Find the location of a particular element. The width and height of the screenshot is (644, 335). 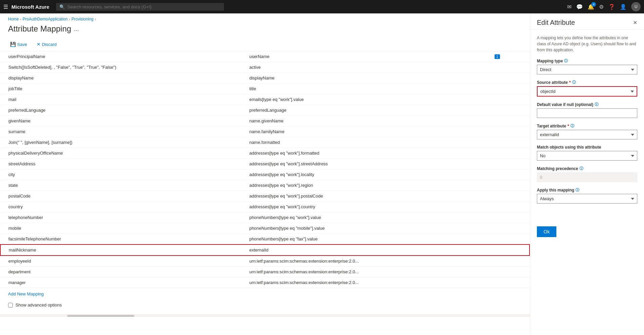

source-attribute-cell: streetAddress is located at coordinates (121, 164).